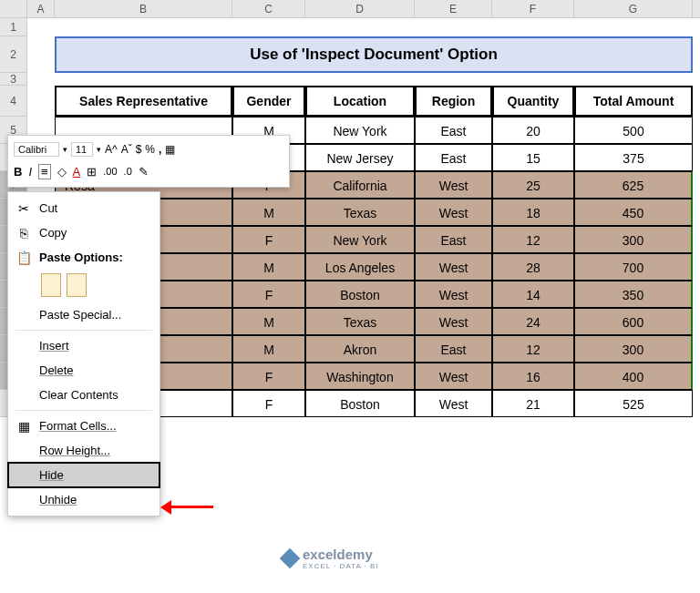  What do you see at coordinates (91, 171) in the screenshot?
I see `borders-icon: ⊞` at bounding box center [91, 171].